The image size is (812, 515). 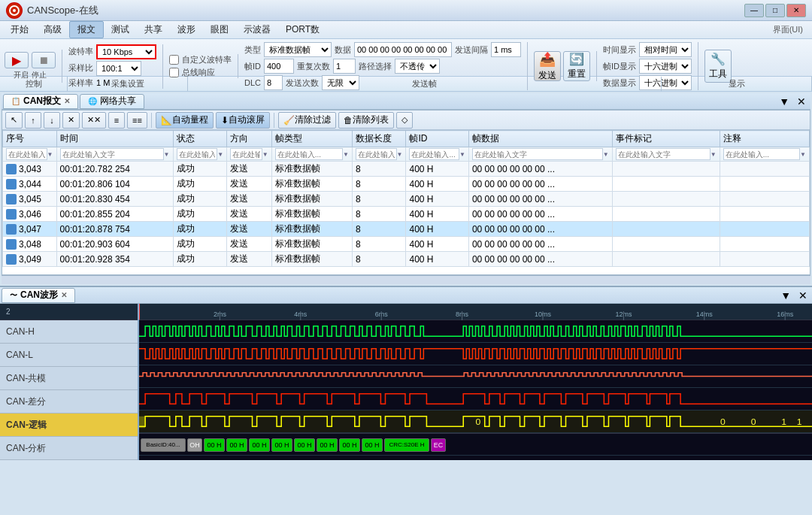 What do you see at coordinates (803, 295) in the screenshot?
I see `wave-panel-pin: ✕` at bounding box center [803, 295].